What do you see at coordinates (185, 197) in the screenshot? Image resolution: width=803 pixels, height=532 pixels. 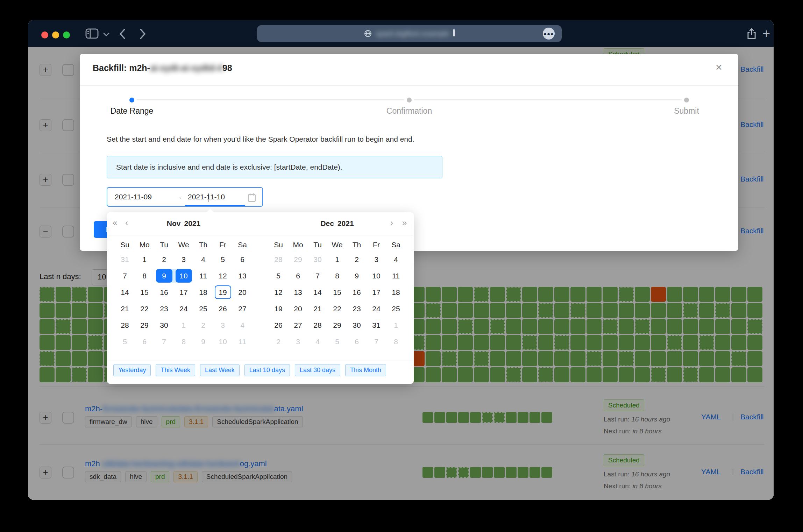 I see `date-range-picker: 2021-11-09 → 2021-11-10` at bounding box center [185, 197].